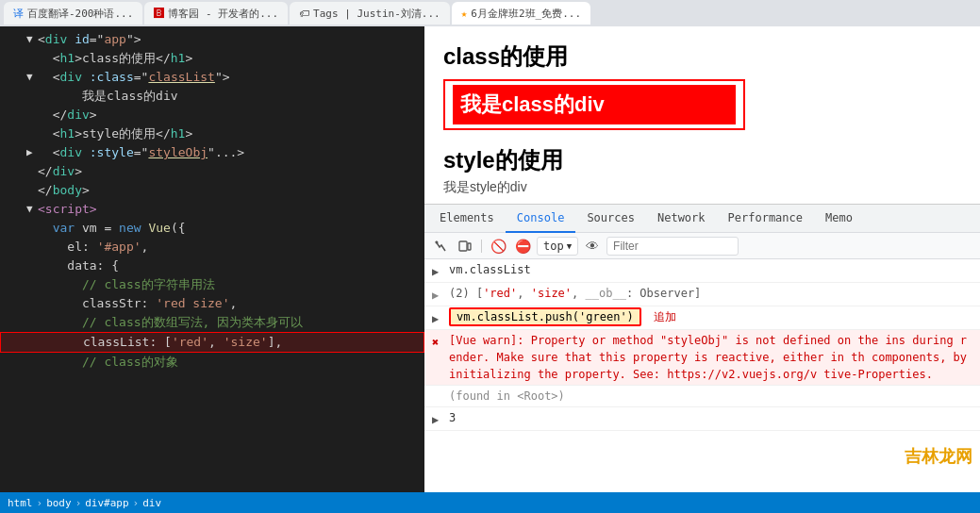 This screenshot has height=513, width=980. What do you see at coordinates (521, 13) in the screenshot?
I see `tab-class: ★ 6月金牌班2班_免费...` at bounding box center [521, 13].